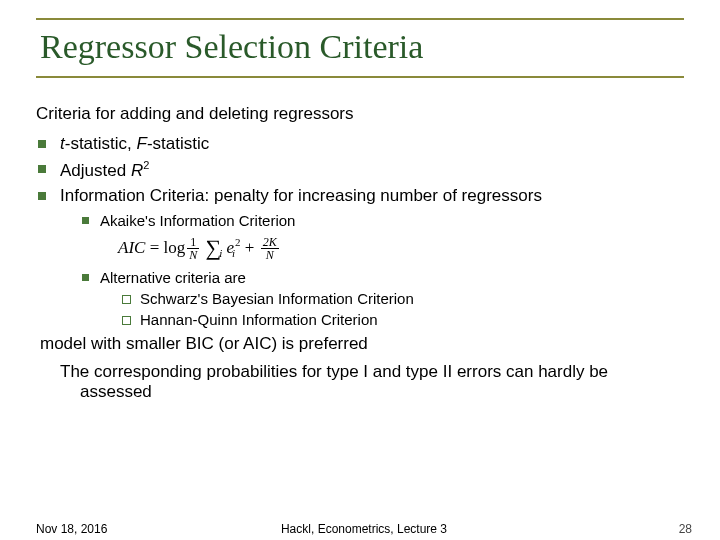 This screenshot has width=720, height=540. What do you see at coordinates (360, 48) in the screenshot?
I see `title-bar: Regressor Selection Criteria` at bounding box center [360, 48].